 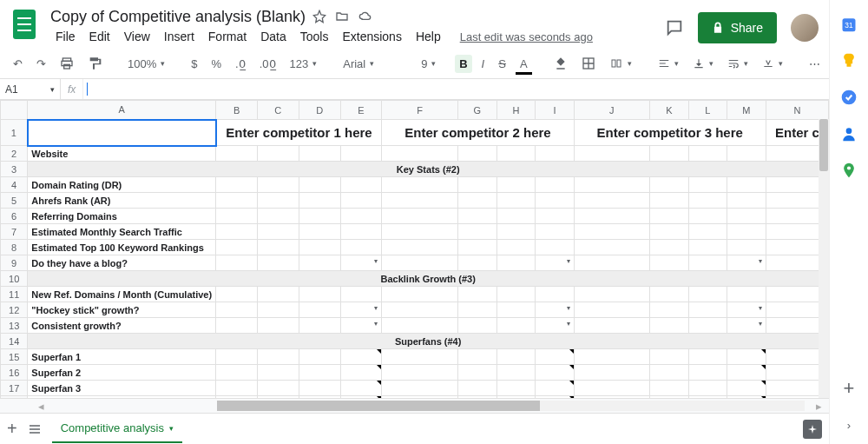 I want to click on row-header: 7, so click(x=14, y=232).